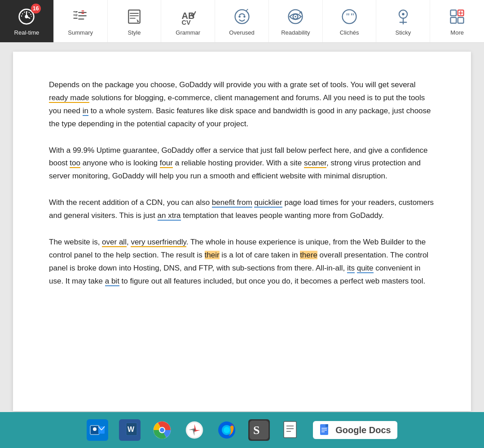 The width and height of the screenshot is (484, 448). Describe the element at coordinates (291, 430) in the screenshot. I see `scapple-icon` at that location.